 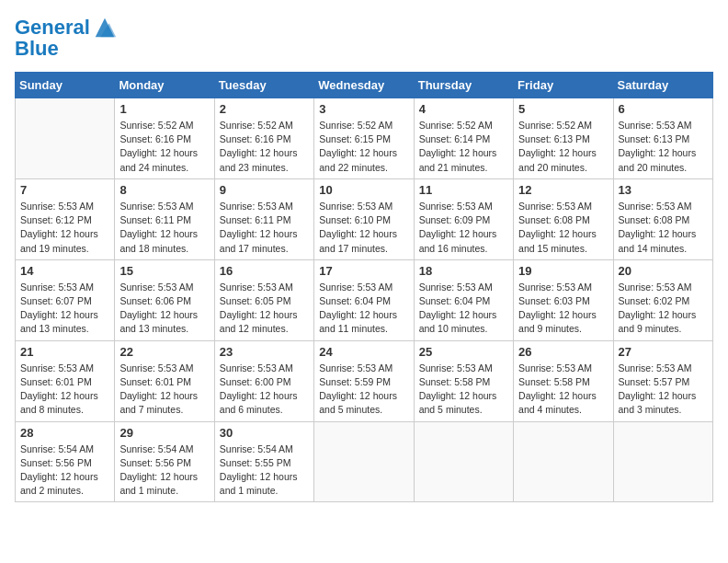 I want to click on calendar-cell: 5Sunrise: 5:52 AMSunset: 6:13 PMDaylight…, so click(x=563, y=139).